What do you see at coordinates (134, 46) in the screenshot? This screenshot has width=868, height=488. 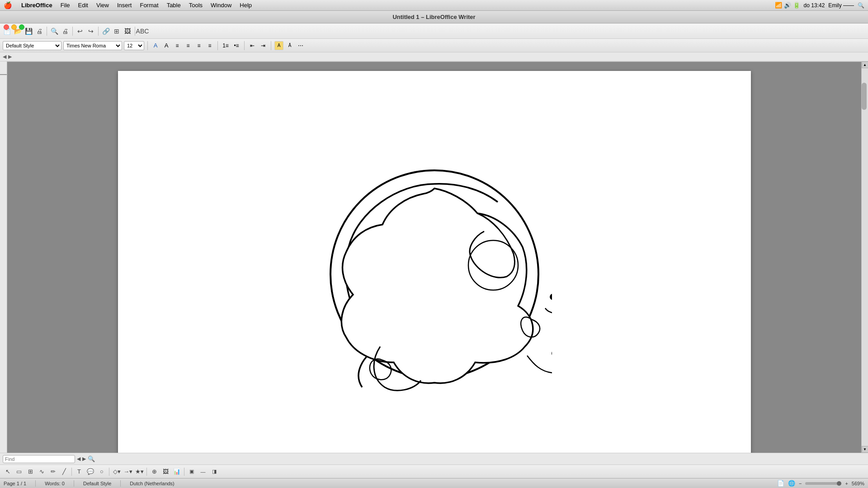 I see `font-size-select: 12` at bounding box center [134, 46].